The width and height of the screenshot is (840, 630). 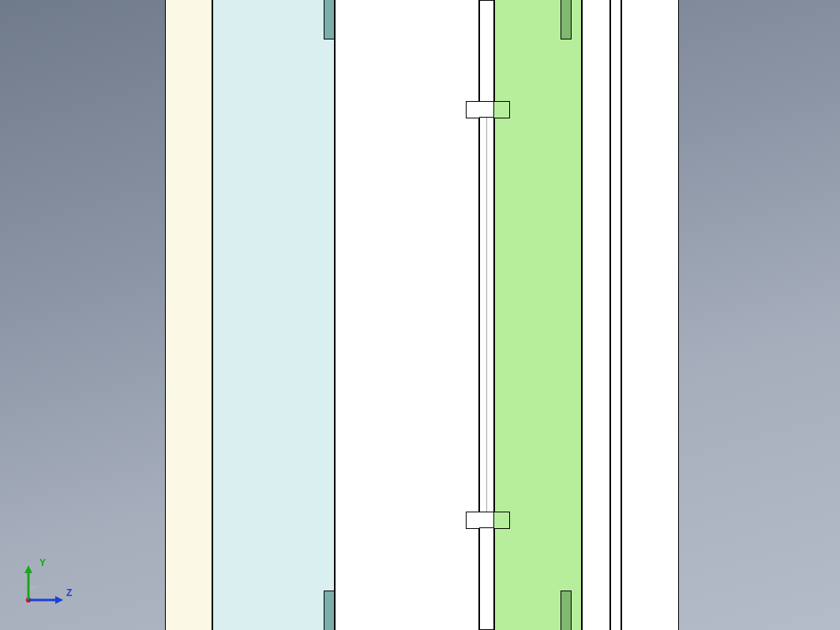 I want to click on triad-label-z: Z, so click(x=69, y=593).